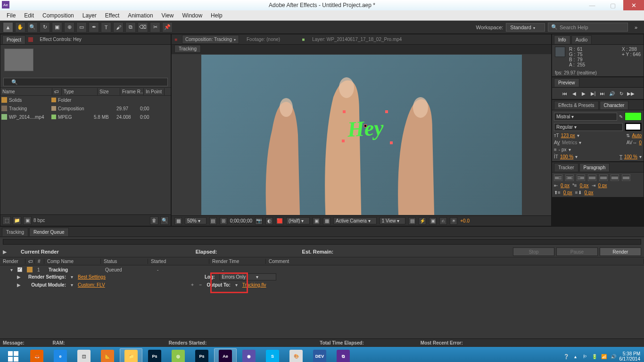  What do you see at coordinates (327, 221) in the screenshot?
I see `transparency-grid-button: ▦` at bounding box center [327, 221].